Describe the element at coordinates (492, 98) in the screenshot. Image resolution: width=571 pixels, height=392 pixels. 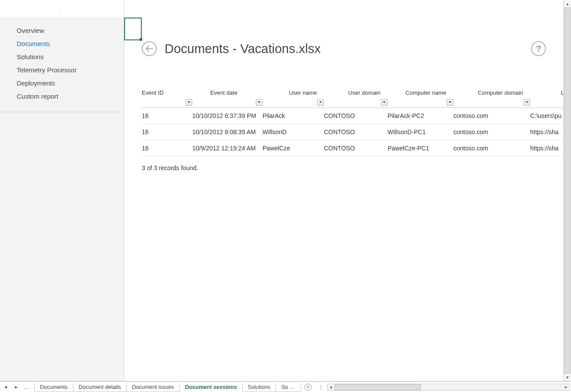
I see `col-header-computer-domain: Computer domain` at that location.